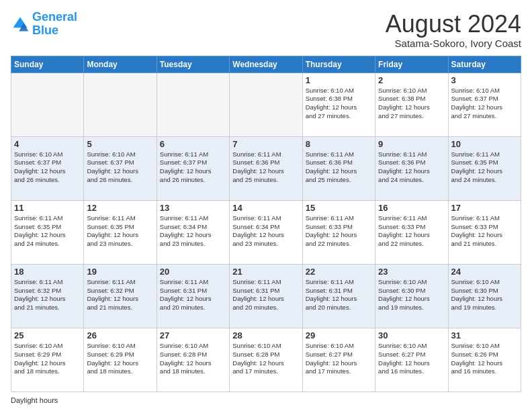  Describe the element at coordinates (412, 64) in the screenshot. I see `calendar-header-friday: Friday` at that location.